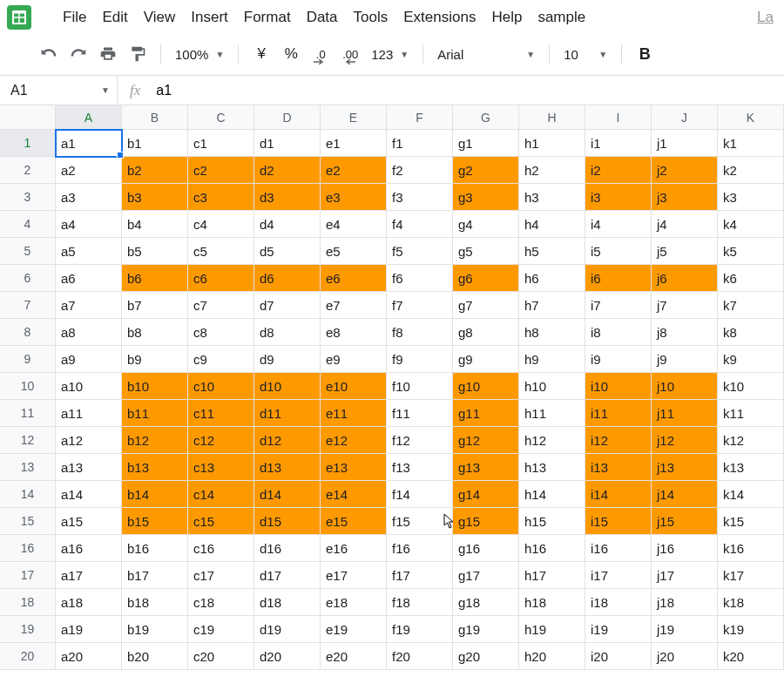 The height and width of the screenshot is (697, 784). Describe the element at coordinates (89, 118) in the screenshot. I see `column-header: A` at that location.